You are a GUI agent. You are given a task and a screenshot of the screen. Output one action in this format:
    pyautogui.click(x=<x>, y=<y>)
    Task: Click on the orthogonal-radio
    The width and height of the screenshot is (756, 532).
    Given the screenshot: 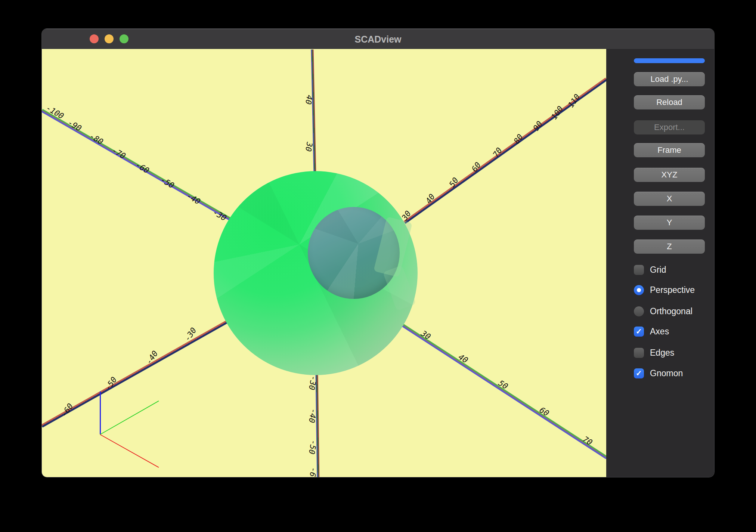 What is the action you would take?
    pyautogui.click(x=639, y=312)
    